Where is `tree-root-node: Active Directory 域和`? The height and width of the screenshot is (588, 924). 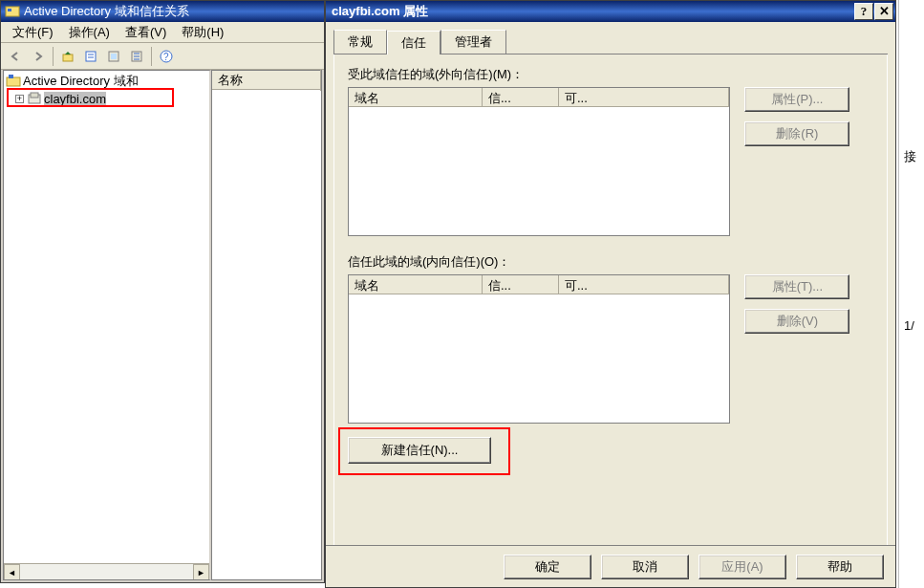
tree-root-node: Active Directory 域和 is located at coordinates (107, 81).